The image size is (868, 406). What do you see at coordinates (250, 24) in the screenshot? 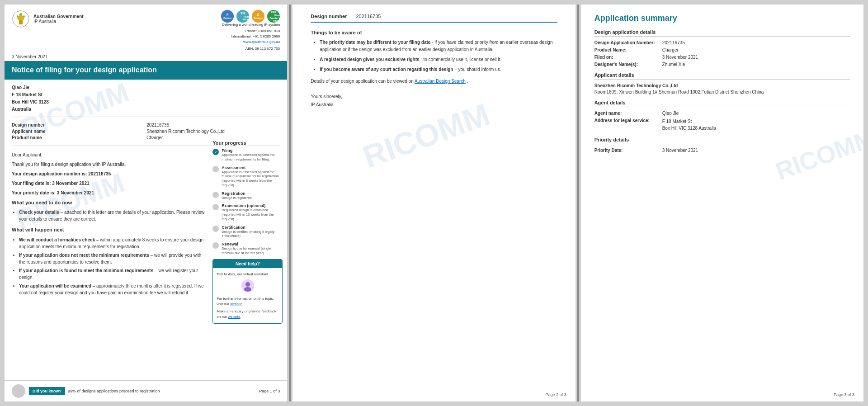
I see `delivering-text: Delivering a world leading IP system` at bounding box center [250, 24].